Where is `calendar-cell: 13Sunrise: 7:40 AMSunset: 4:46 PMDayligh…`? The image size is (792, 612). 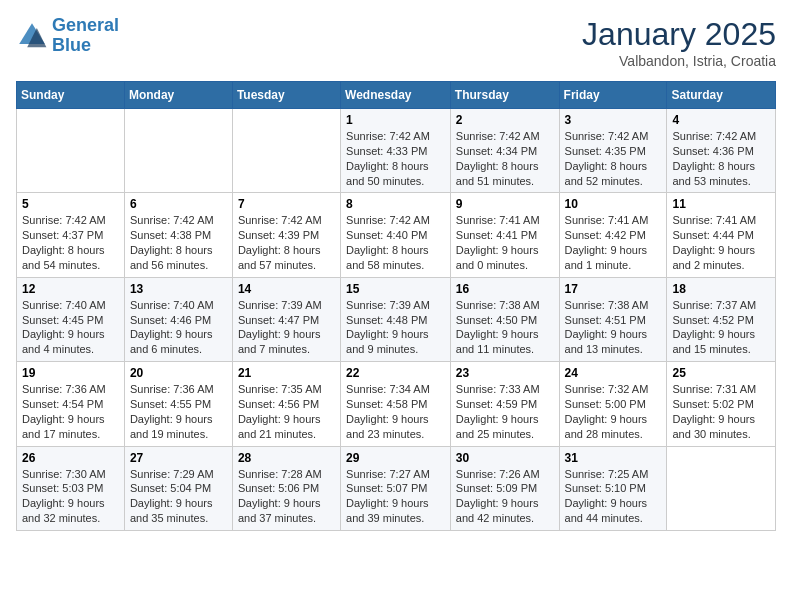 calendar-cell: 13Sunrise: 7:40 AMSunset: 4:46 PMDayligh… is located at coordinates (178, 319).